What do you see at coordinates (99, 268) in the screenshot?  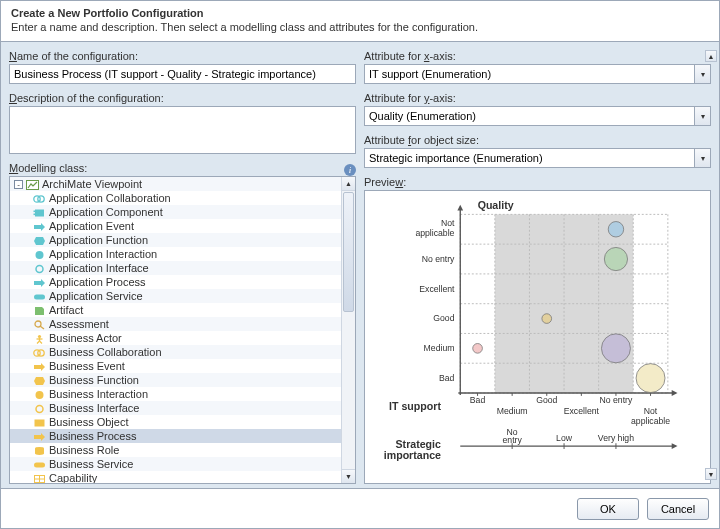 I see `tree-item-label: Application Interface` at bounding box center [99, 268].